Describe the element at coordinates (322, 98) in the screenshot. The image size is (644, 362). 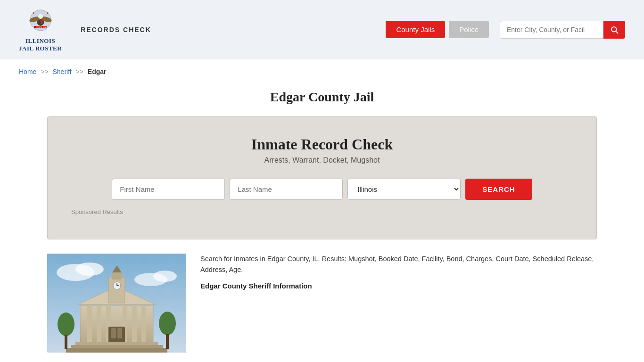
I see `page-title-section: Edgar County Jail` at that location.